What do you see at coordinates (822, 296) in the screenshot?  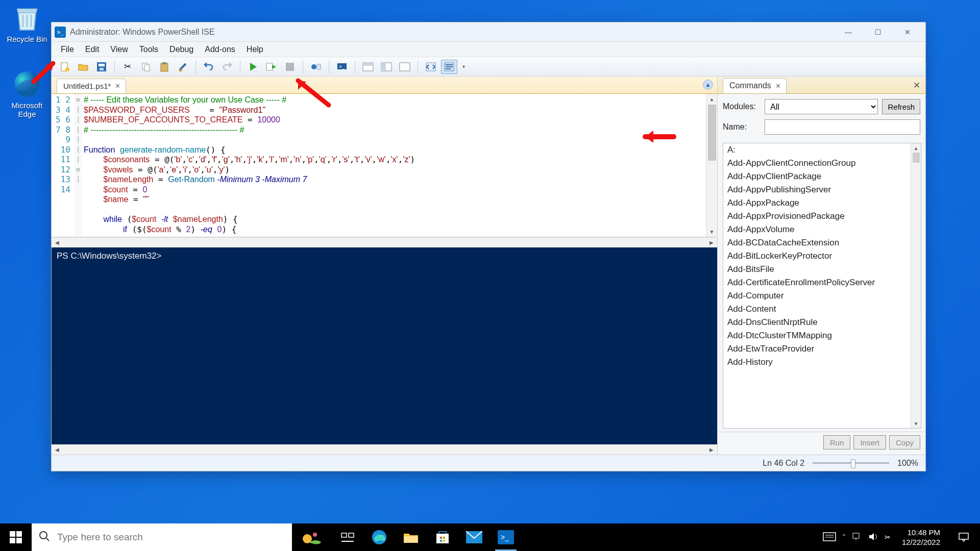 I see `command-item: Add-Computer` at bounding box center [822, 296].